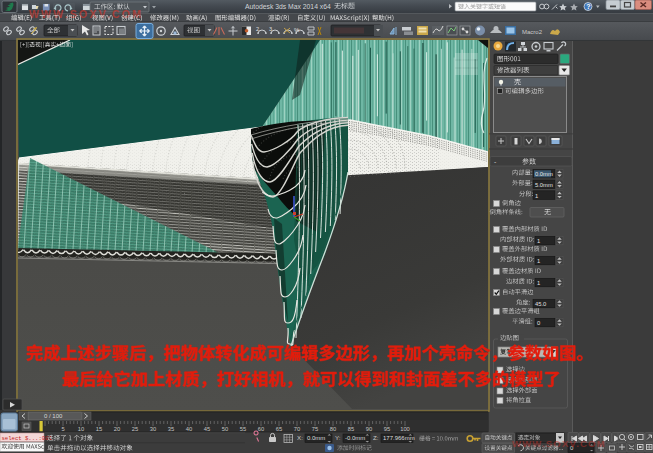  Describe the element at coordinates (243, 429) in the screenshot. I see `svg-text: 55` at that location.